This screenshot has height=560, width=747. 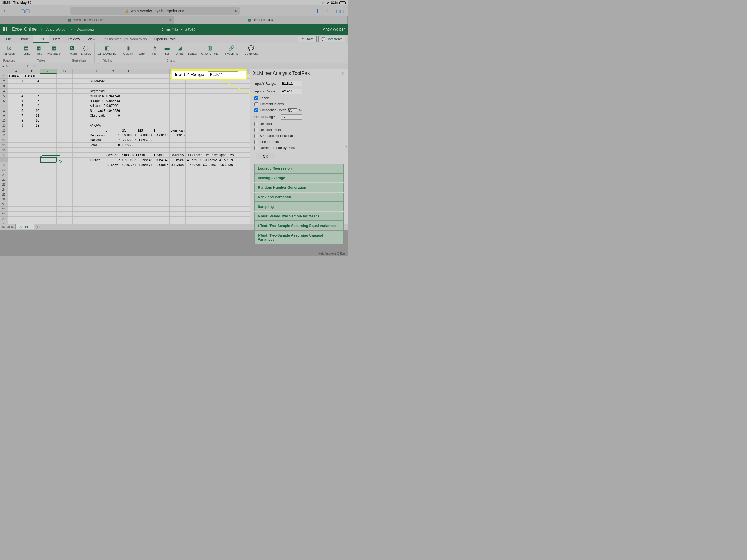 What do you see at coordinates (256, 104) in the screenshot?
I see `constant-zero-checkbox` at bounding box center [256, 104].